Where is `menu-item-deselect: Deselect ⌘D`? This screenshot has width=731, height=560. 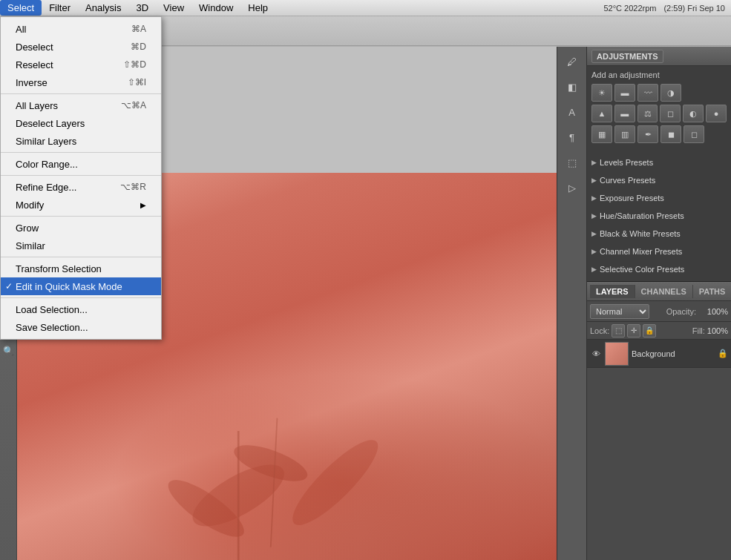
menu-item-deselect: Deselect ⌘D is located at coordinates (81, 47).